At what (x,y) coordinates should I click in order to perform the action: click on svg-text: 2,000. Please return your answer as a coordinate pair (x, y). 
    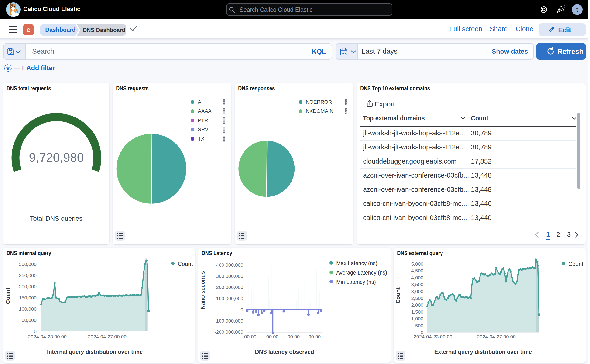
    Looking at the image, I should click on (417, 305).